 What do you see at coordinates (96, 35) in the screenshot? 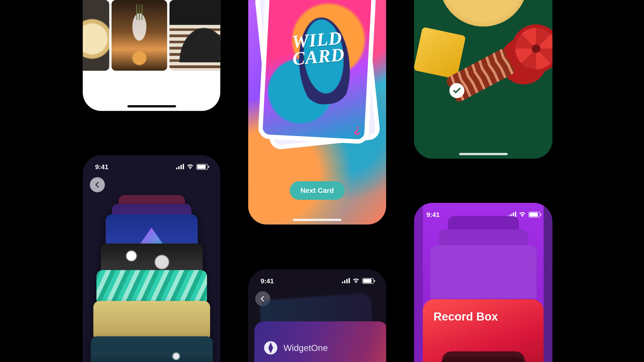
I see `food-thumb-cheesecake` at bounding box center [96, 35].